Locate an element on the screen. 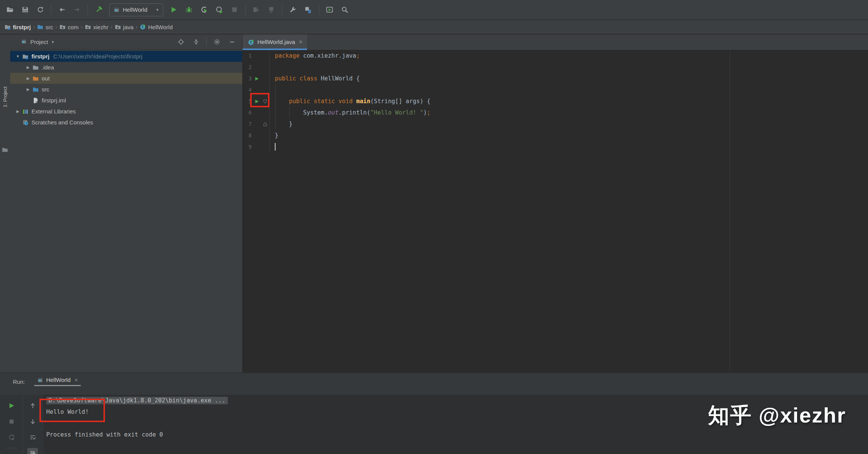 Image resolution: width=868 pixels, height=454 pixels. sync-button is located at coordinates (40, 10).